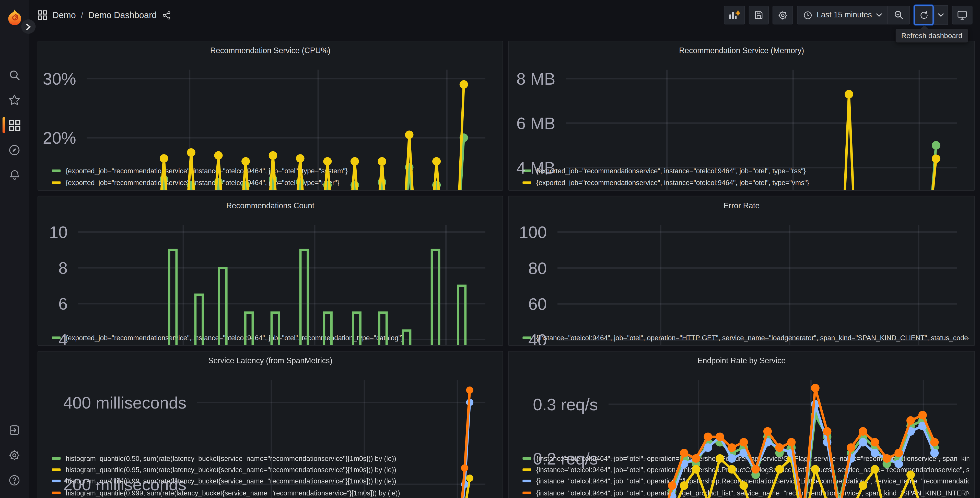  Describe the element at coordinates (59, 232) in the screenshot. I see `svg-text: 10` at that location.